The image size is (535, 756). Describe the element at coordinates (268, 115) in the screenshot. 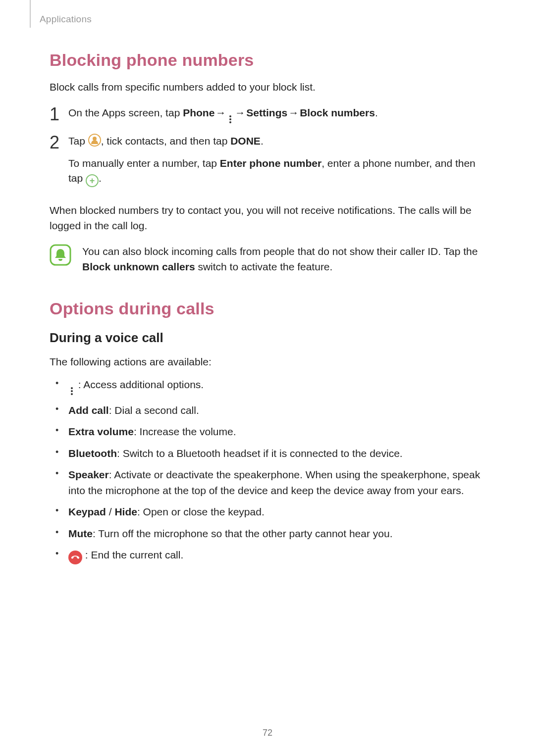

I see `step-1: 1 On the Apps screen, tap Phone → → Sett…` at that location.